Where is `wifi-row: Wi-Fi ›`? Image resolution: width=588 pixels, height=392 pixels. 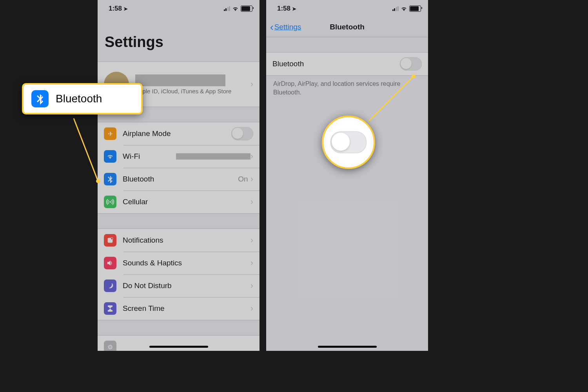
wifi-row: Wi-Fi › is located at coordinates (179, 156).